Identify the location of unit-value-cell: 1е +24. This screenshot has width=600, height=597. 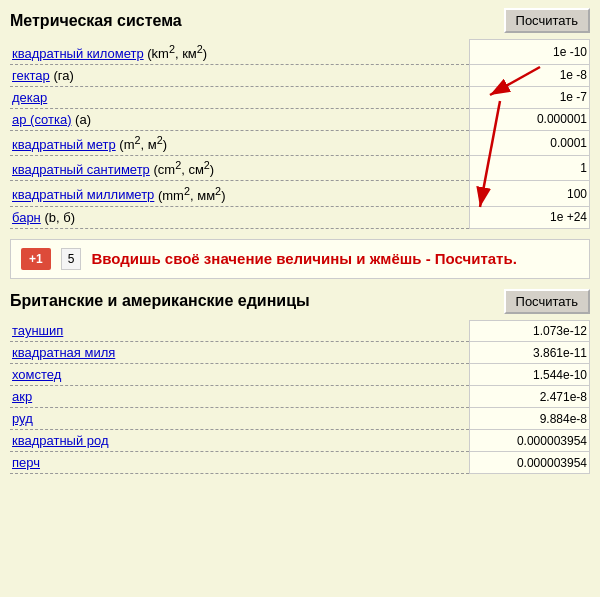
(530, 217).